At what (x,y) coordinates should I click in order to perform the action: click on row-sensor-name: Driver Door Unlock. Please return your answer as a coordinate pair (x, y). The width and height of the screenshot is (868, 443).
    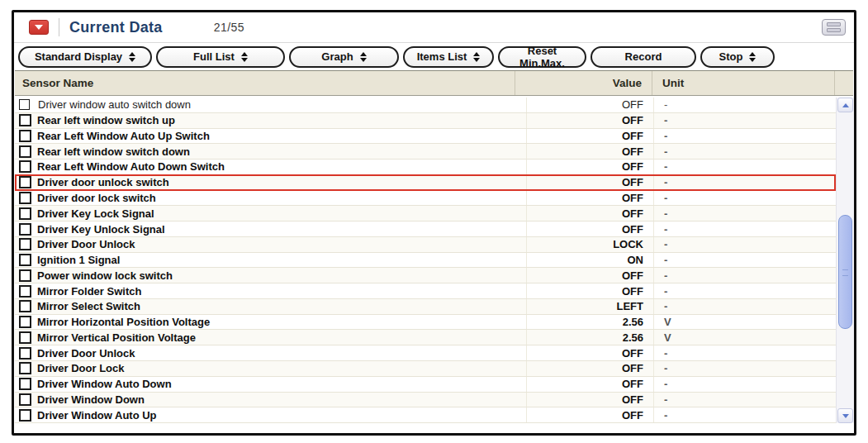
    Looking at the image, I should click on (282, 354).